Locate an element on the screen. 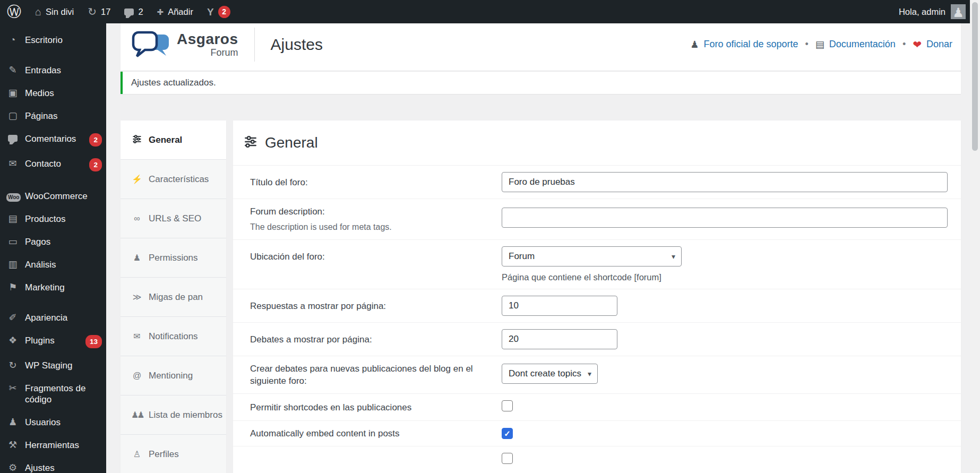 The width and height of the screenshot is (980, 473). new-content-label: Añadir is located at coordinates (180, 12).